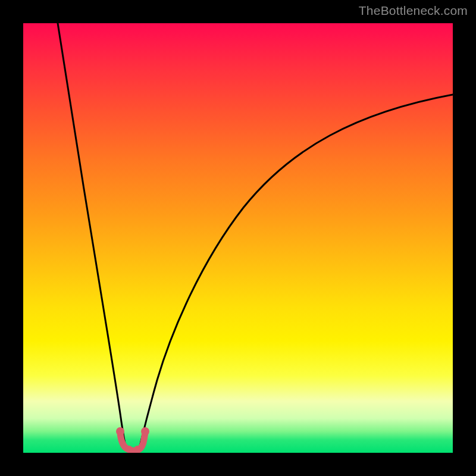  What do you see at coordinates (120, 431) in the screenshot?
I see `valley-marker-dot-left` at bounding box center [120, 431].